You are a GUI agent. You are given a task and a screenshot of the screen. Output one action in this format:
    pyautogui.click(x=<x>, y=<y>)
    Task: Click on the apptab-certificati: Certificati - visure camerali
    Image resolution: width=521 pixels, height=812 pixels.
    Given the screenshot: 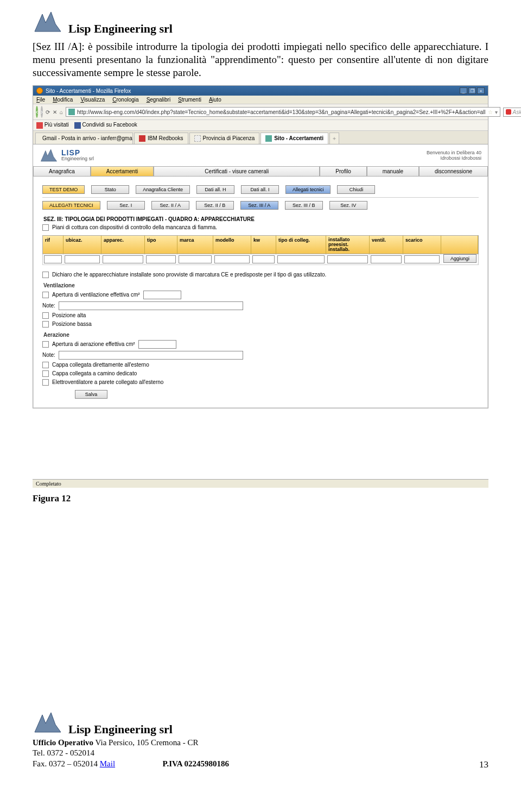 What is the action you would take?
    pyautogui.click(x=237, y=172)
    